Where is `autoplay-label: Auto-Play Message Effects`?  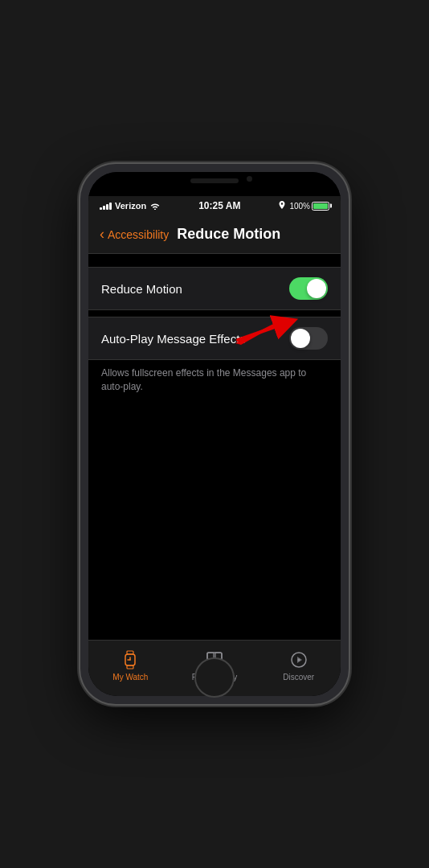 autoplay-label: Auto-Play Message Effects is located at coordinates (174, 339).